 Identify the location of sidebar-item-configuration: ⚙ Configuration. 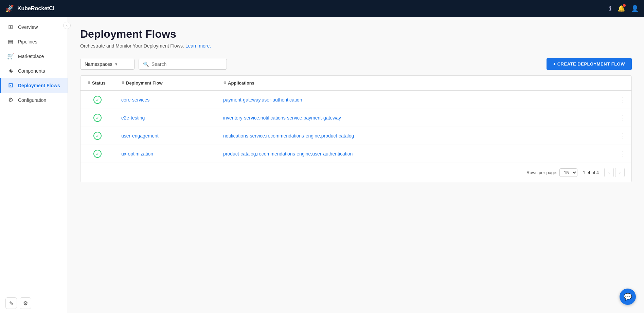
(34, 100).